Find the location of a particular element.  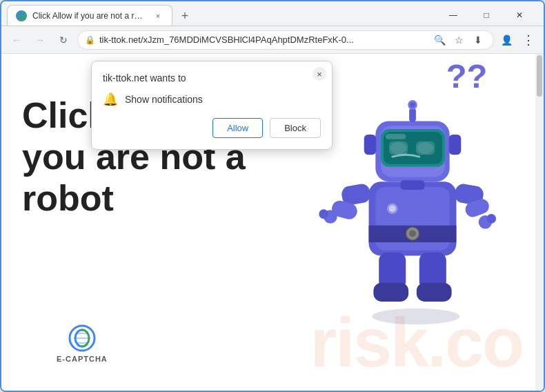

scrollbar-thumb is located at coordinates (539, 76).